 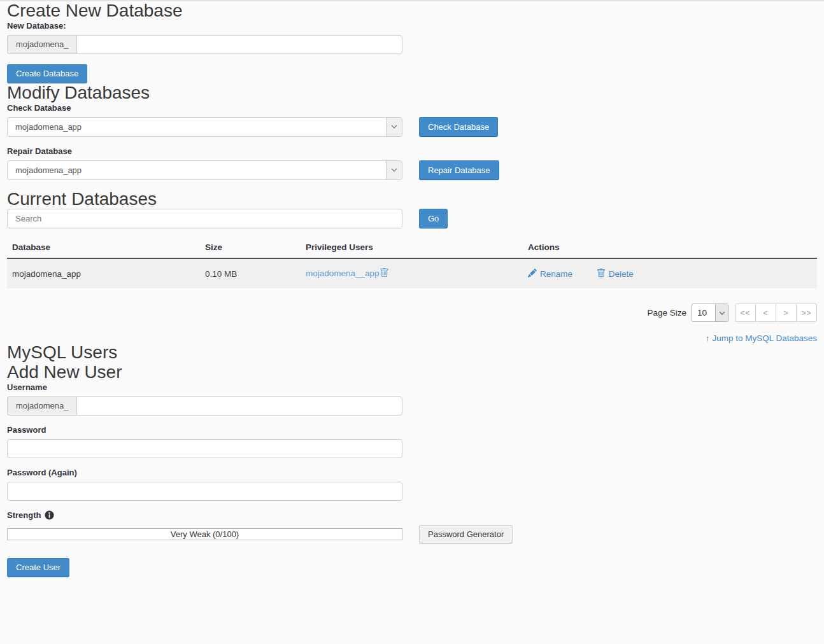 What do you see at coordinates (250, 274) in the screenshot?
I see `database-size-cell: 0.10 MB` at bounding box center [250, 274].